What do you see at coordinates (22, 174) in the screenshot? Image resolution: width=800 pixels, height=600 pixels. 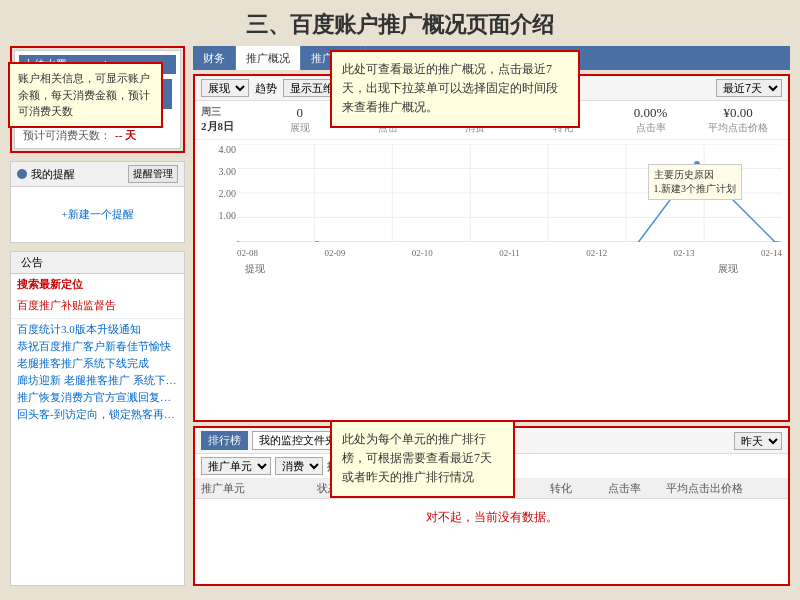 I see `bids-icon` at bounding box center [22, 174].